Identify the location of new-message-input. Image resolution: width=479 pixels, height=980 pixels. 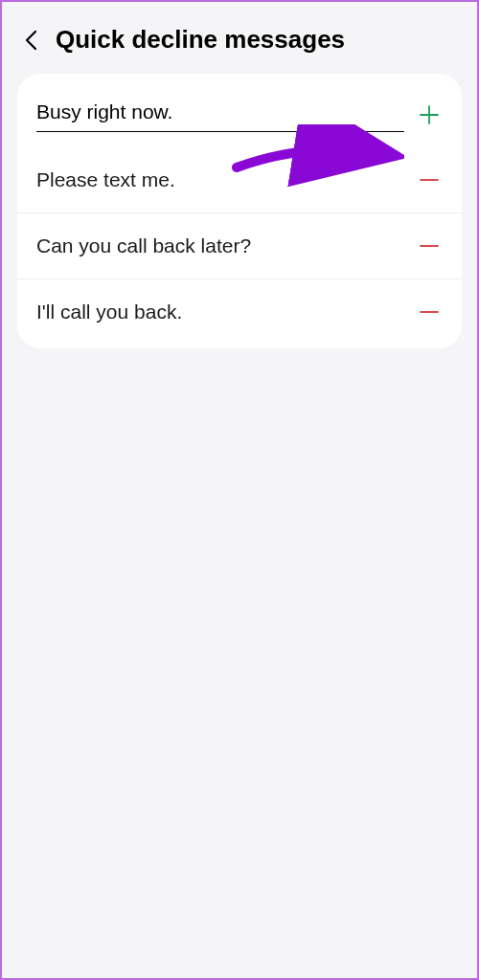
(220, 115).